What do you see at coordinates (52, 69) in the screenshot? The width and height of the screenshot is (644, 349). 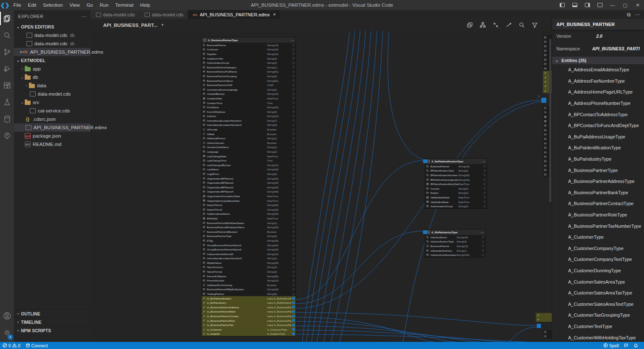 I see `tree-item-app: ›app` at bounding box center [52, 69].